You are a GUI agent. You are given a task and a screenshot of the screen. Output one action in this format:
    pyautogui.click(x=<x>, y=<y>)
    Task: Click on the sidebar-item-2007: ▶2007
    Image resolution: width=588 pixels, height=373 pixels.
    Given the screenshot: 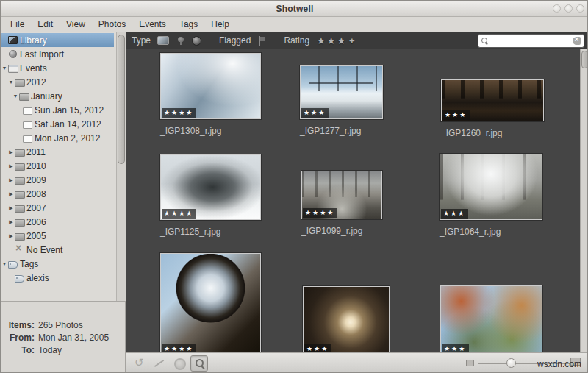 What is the action you would take?
    pyautogui.click(x=57, y=207)
    